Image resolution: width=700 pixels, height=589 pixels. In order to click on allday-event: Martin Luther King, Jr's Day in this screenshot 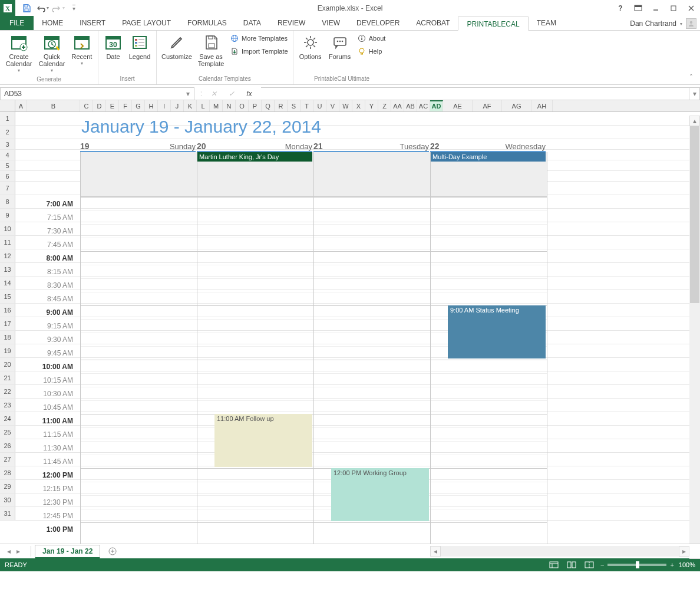, I will do `click(255, 157)`.